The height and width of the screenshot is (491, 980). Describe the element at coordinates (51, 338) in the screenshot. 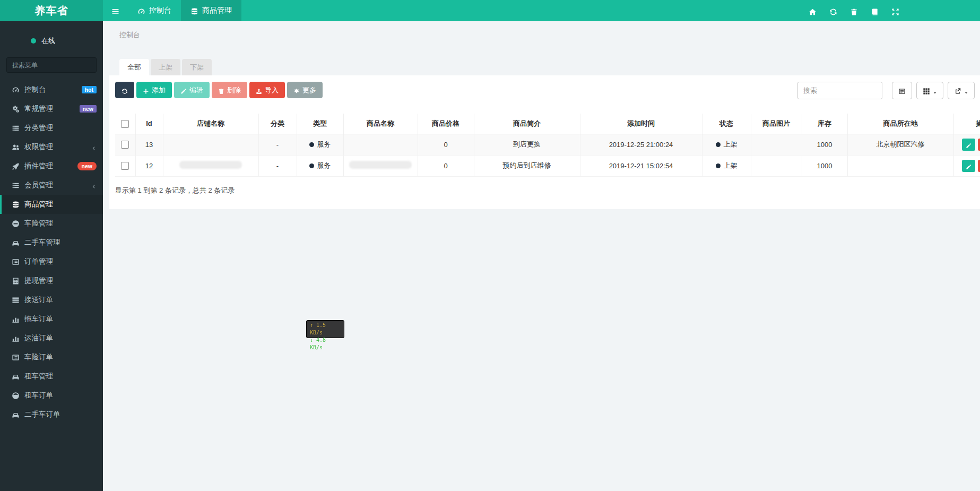

I see `sidebar-item-运油订单: 运油订单` at that location.